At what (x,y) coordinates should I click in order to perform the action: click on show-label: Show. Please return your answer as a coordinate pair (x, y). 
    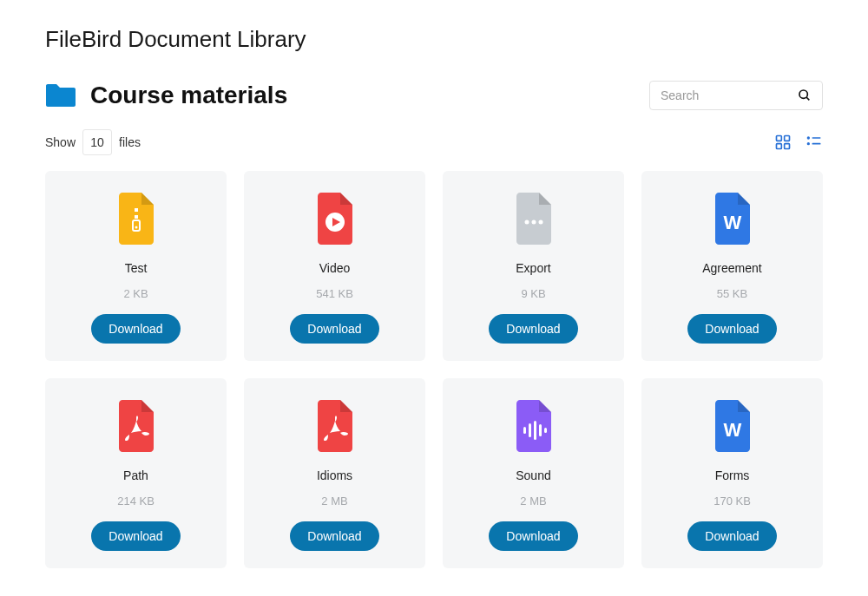
    Looking at the image, I should click on (61, 142).